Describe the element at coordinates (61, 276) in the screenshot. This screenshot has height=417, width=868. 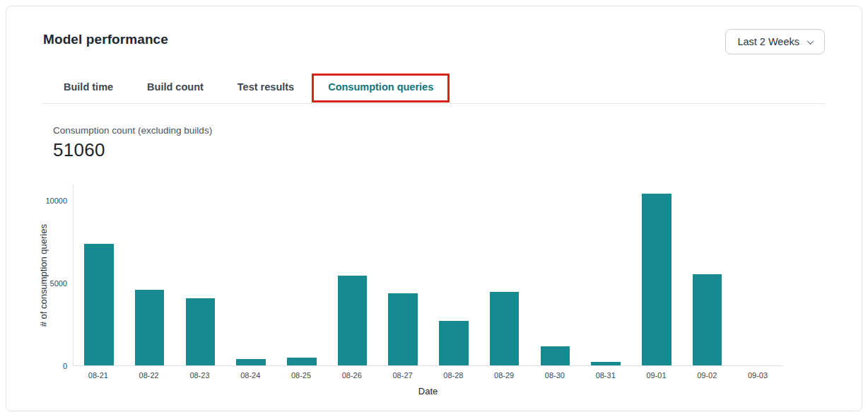
I see `y-axis-ticks: 0500010000` at that location.